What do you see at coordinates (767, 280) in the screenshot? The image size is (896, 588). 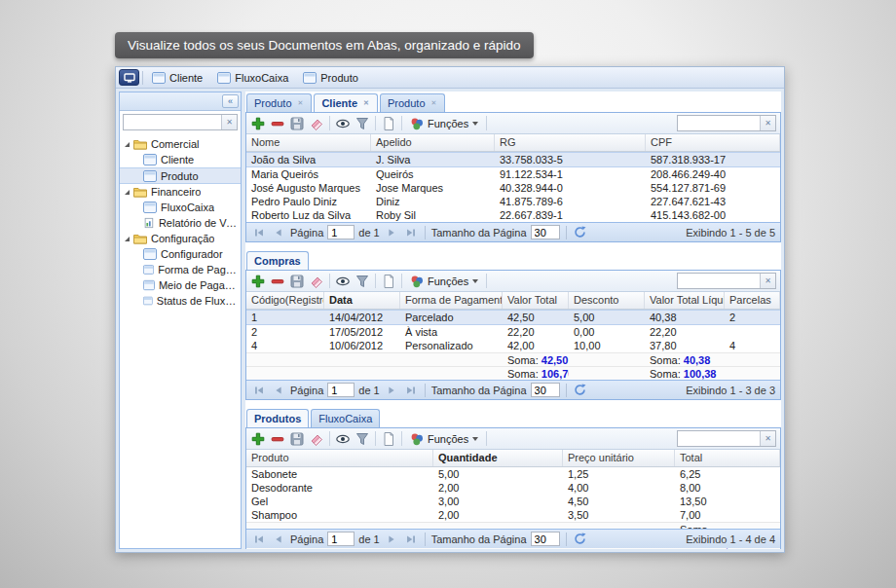 I see `panel2-search-clear-icon: ✕` at bounding box center [767, 280].